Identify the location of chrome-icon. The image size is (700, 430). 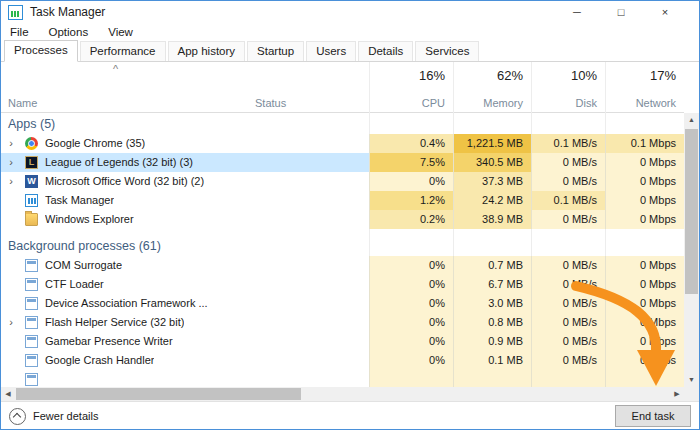
(32, 144).